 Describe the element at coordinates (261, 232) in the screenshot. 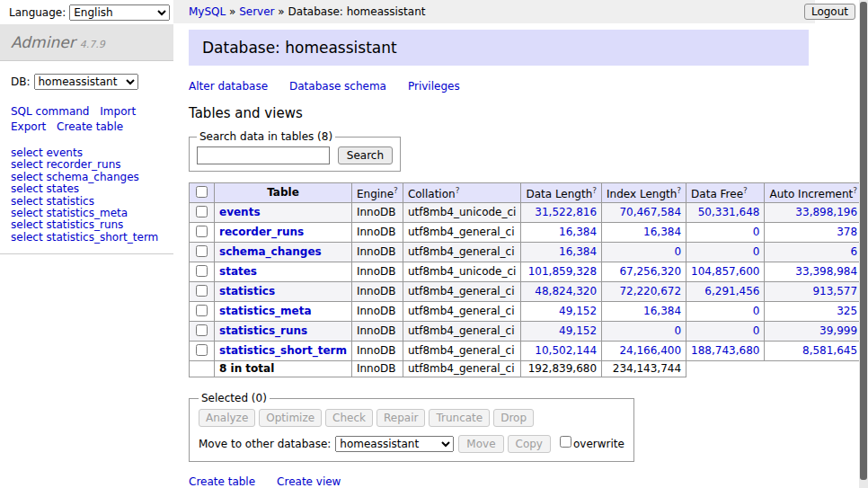

I see `table-name-link: recorder_runs` at that location.